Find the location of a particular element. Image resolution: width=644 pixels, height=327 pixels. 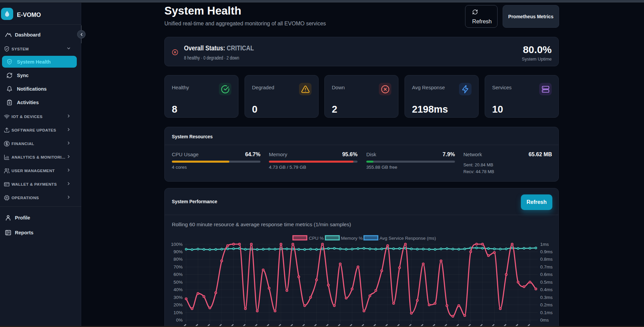

svg-text: 20% is located at coordinates (178, 305).